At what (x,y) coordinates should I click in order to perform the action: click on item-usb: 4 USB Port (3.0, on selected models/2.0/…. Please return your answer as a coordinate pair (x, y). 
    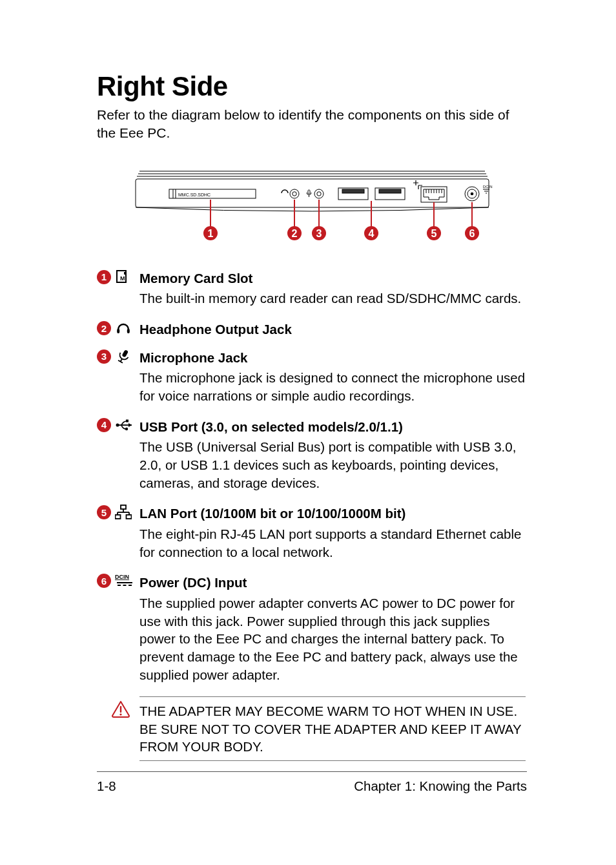
    Looking at the image, I should click on (311, 460).